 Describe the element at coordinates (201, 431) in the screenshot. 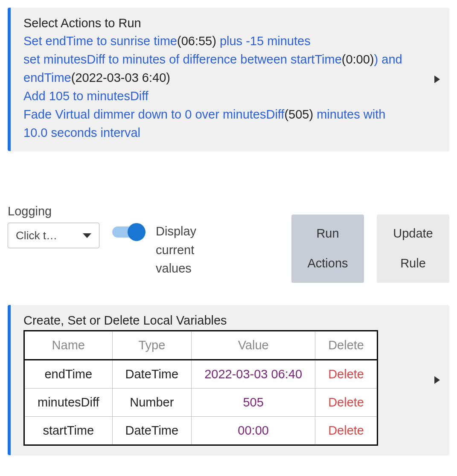

I see `table-row: startTime DateTime 00:00 Delete` at that location.